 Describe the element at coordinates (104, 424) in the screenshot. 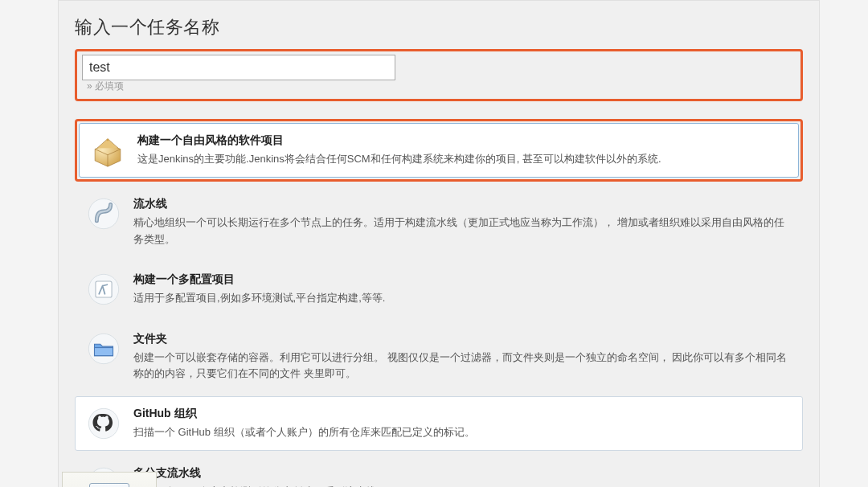

I see `github-icon` at that location.